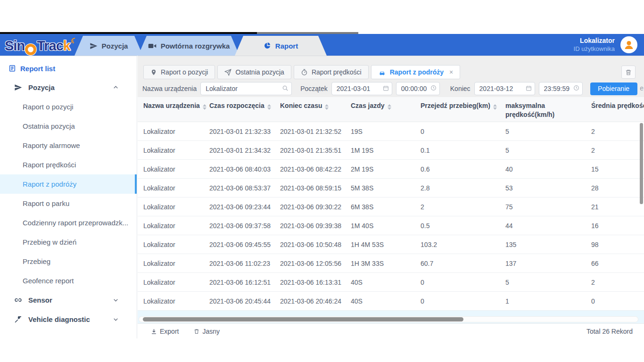 This screenshot has height=362, width=644. What do you see at coordinates (331, 72) in the screenshot?
I see `report-tab-raport-predkosci: Raport prędkości` at bounding box center [331, 72].